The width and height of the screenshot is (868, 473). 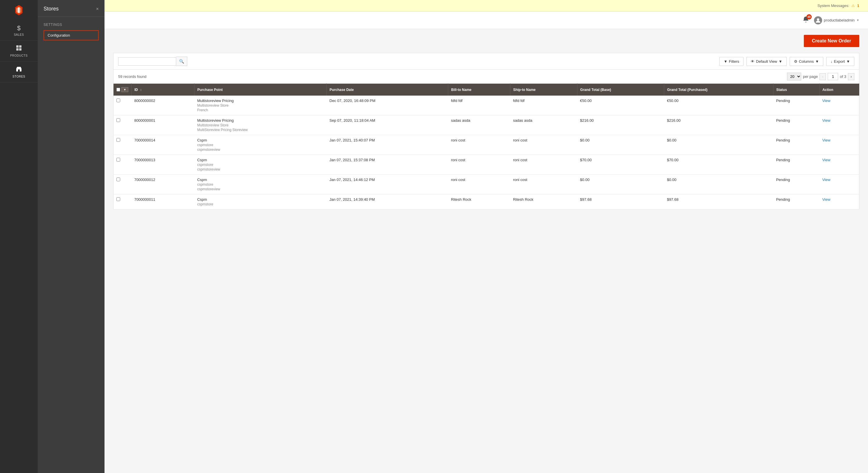 I want to click on row-purchase-date: Sep 07, 2020, 11:18:04 AM, so click(x=388, y=125).